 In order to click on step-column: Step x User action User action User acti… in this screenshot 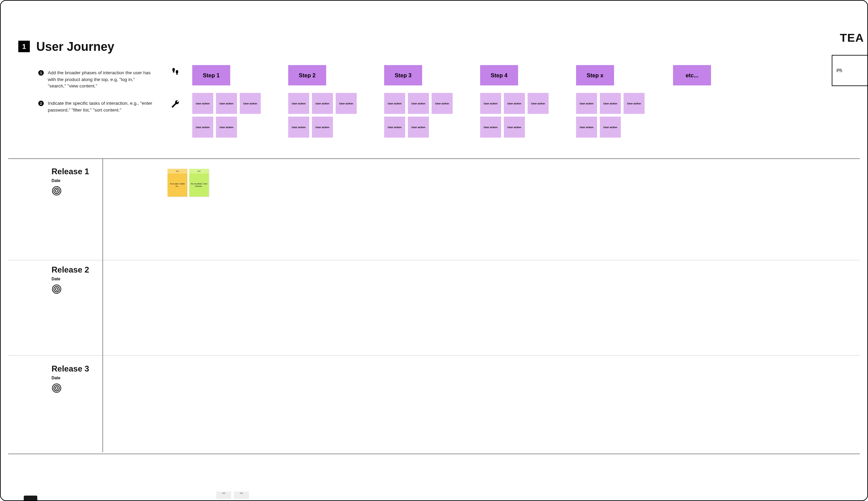, I will do `click(618, 101)`.